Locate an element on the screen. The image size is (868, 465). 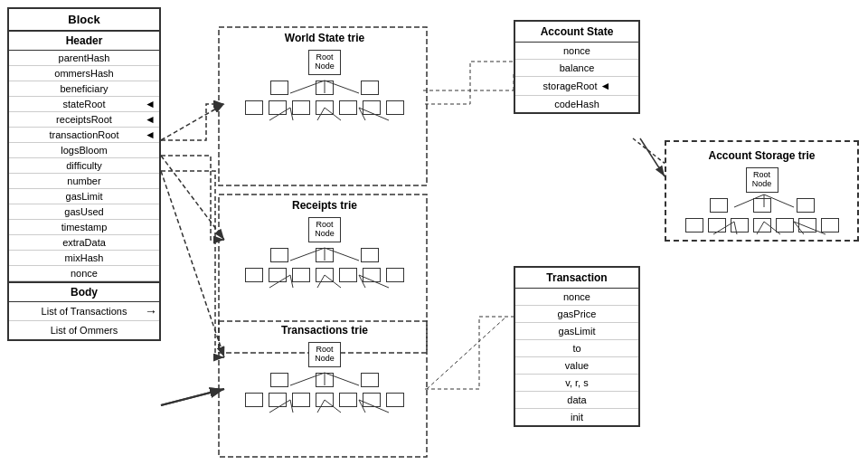
field-listTransactions: List of Transactions → is located at coordinates (84, 311).